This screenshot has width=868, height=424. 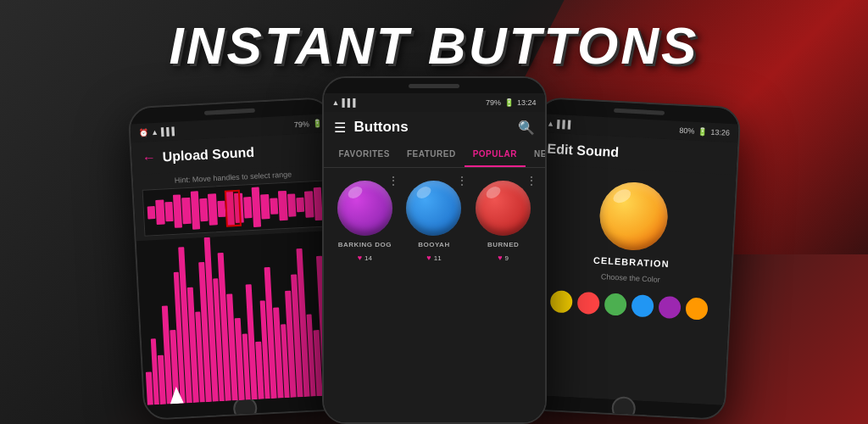 I want to click on likes-count-2: 11, so click(x=437, y=258).